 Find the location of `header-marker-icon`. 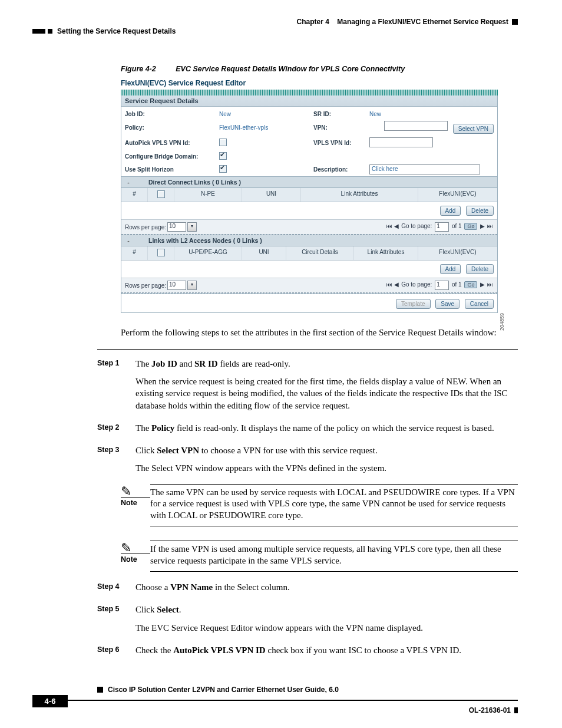

header-marker-icon is located at coordinates (515, 22).